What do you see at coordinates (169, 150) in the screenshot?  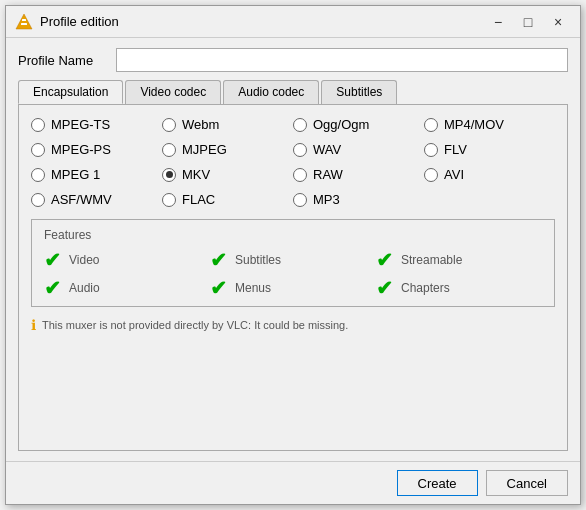 I see `radio-circle-mjpeg` at bounding box center [169, 150].